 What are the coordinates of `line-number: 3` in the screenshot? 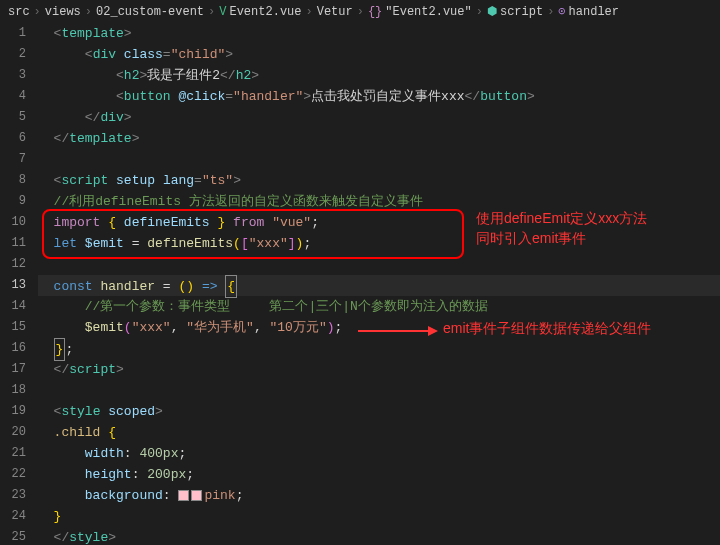 It's located at (13, 76).